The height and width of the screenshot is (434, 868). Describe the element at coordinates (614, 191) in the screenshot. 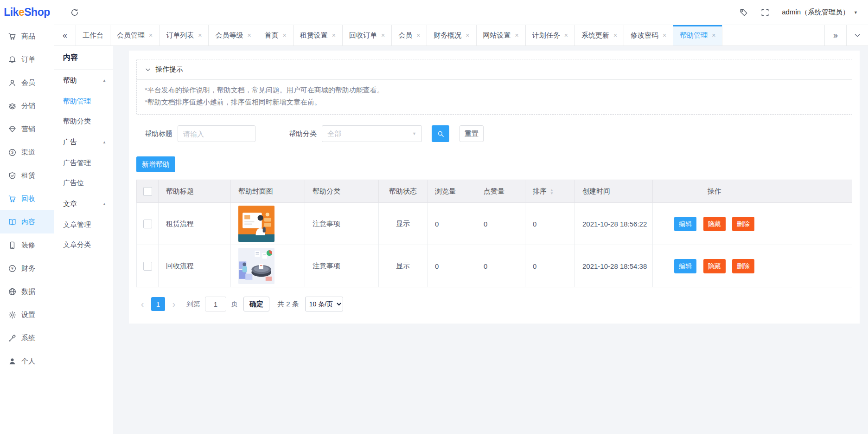

I see `col-header-created: 创建时间` at that location.